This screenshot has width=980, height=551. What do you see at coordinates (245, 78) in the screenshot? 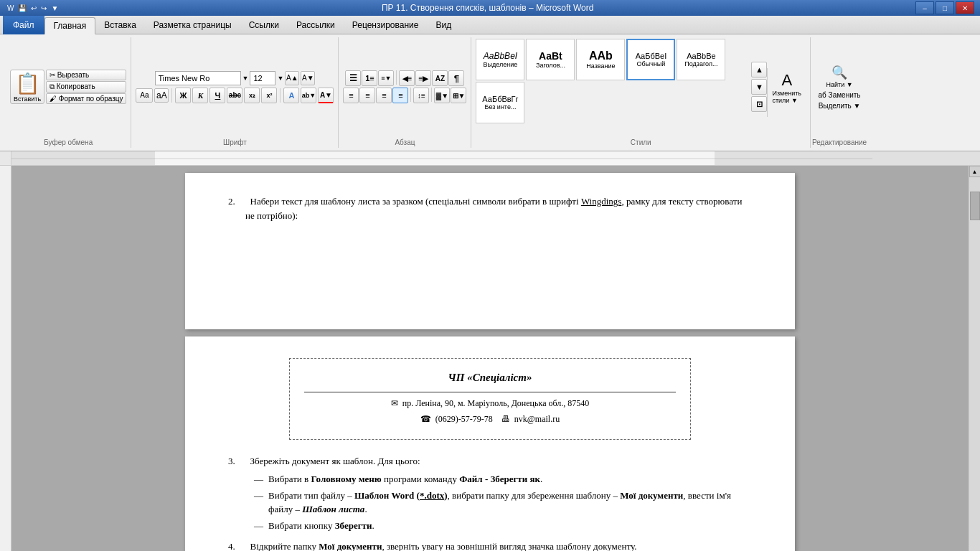
I see `font-name-dropdown: ▼` at bounding box center [245, 78].